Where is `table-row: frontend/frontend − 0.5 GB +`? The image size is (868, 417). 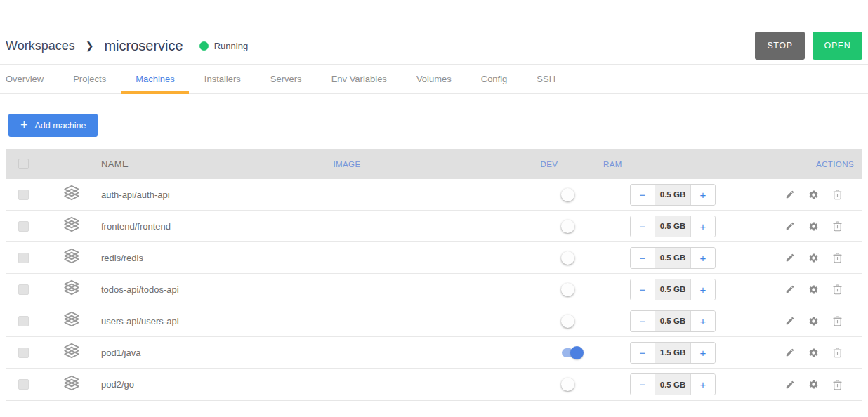 table-row: frontend/frontend − 0.5 GB + is located at coordinates (434, 226).